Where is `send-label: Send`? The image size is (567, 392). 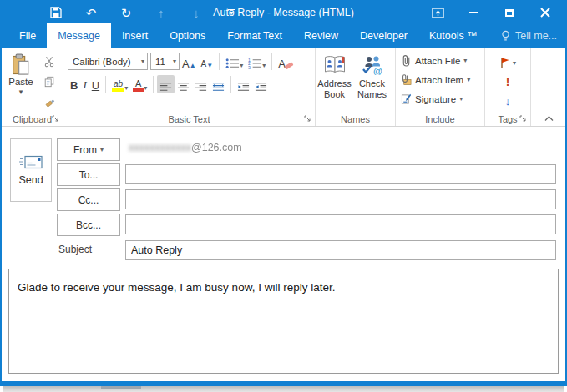
send-label: Send is located at coordinates (30, 180).